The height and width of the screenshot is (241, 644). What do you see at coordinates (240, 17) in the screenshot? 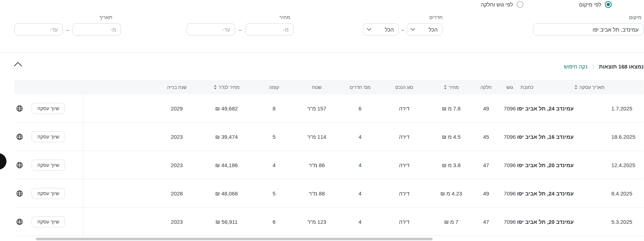
I see `price-label: מחיר` at bounding box center [240, 17].